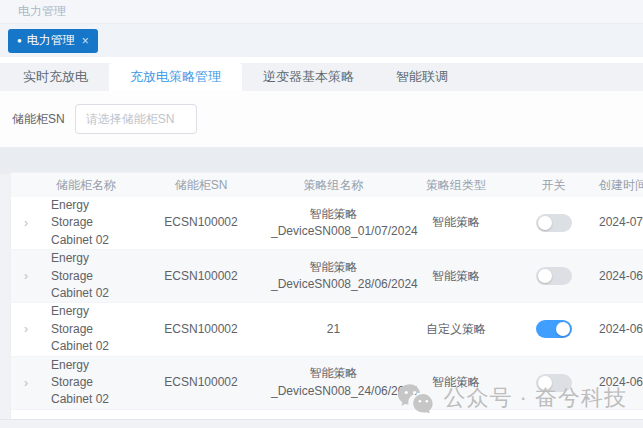 This screenshot has width=643, height=428. Describe the element at coordinates (327, 330) in the screenshot. I see `table-row: › Energy Storage Cabinet 02 ECSN100002 2…` at that location.